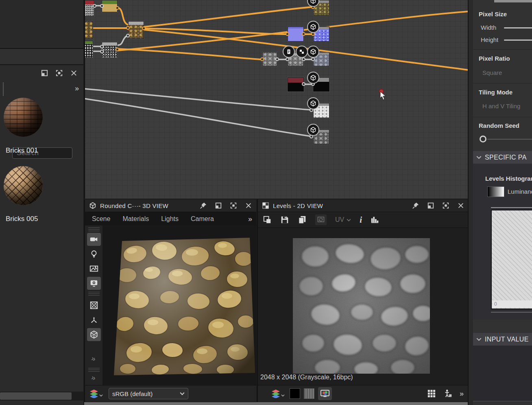  I want to click on checker-badge-icon, so click(302, 52).